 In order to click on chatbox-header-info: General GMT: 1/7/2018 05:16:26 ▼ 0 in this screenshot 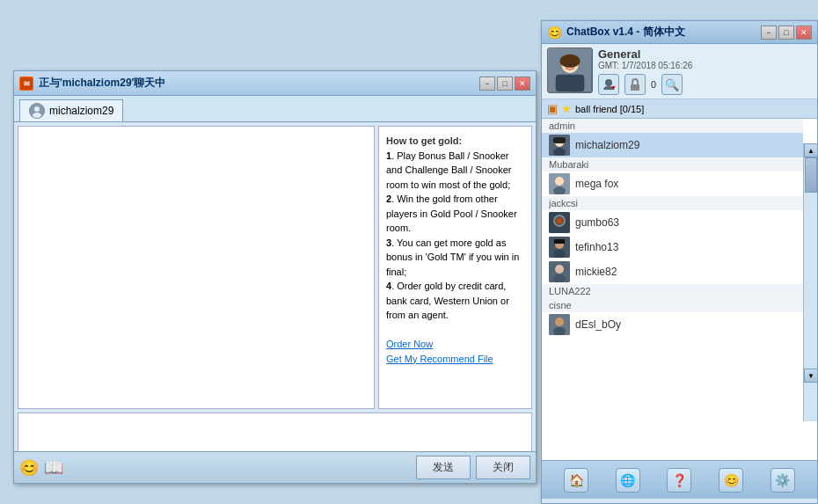, I will do `click(705, 71)`.